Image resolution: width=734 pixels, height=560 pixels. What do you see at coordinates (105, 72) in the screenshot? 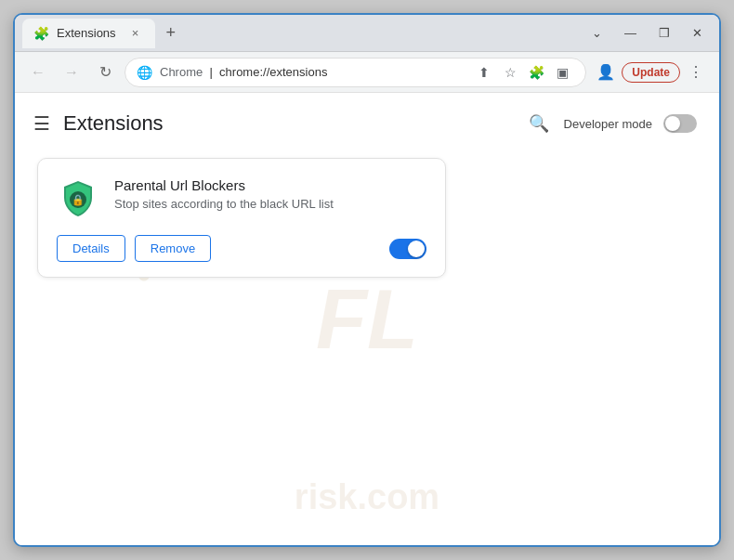
I see `reload-button: ↻` at bounding box center [105, 72].